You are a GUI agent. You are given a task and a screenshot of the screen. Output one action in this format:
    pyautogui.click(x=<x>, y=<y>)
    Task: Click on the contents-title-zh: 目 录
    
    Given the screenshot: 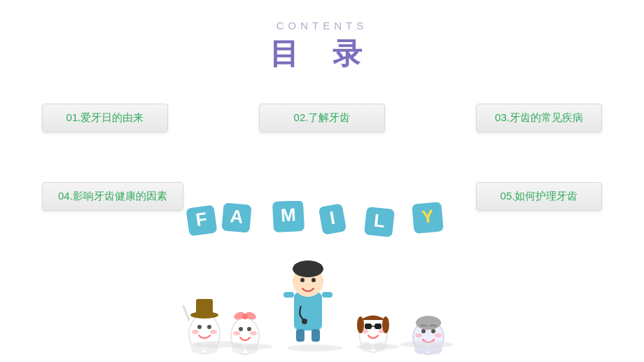 What is the action you would take?
    pyautogui.click(x=322, y=54)
    